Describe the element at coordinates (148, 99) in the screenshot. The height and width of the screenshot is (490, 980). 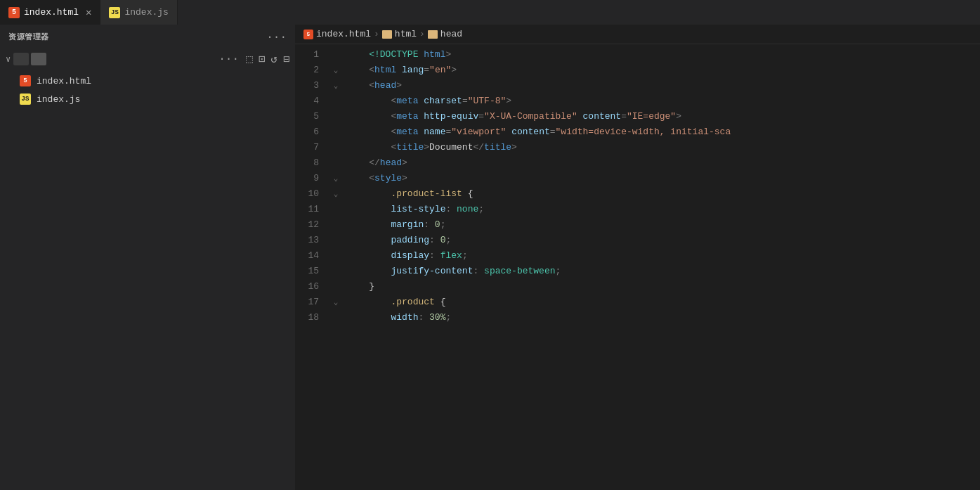
I see `tree-file-js: JS index.js` at that location.